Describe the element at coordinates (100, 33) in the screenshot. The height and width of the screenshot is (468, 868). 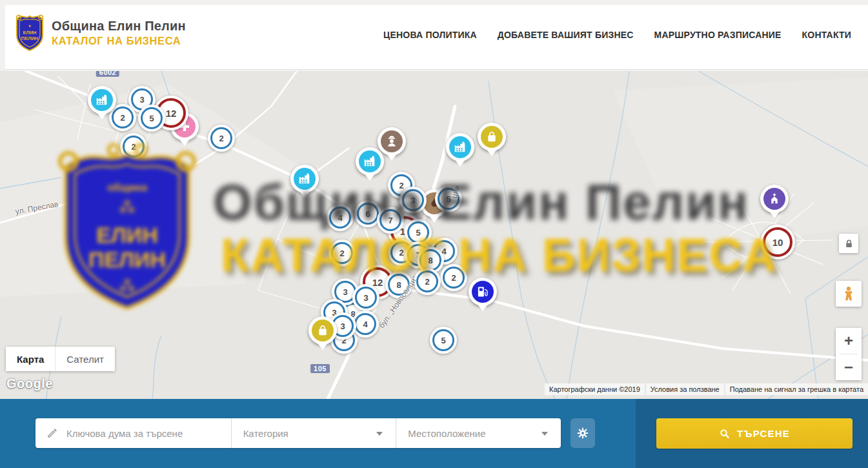
I see `brand: ⚜ ЕЛИН ПЕЛИН Община Елин Пелин КАТАЛОГ Н…` at that location.